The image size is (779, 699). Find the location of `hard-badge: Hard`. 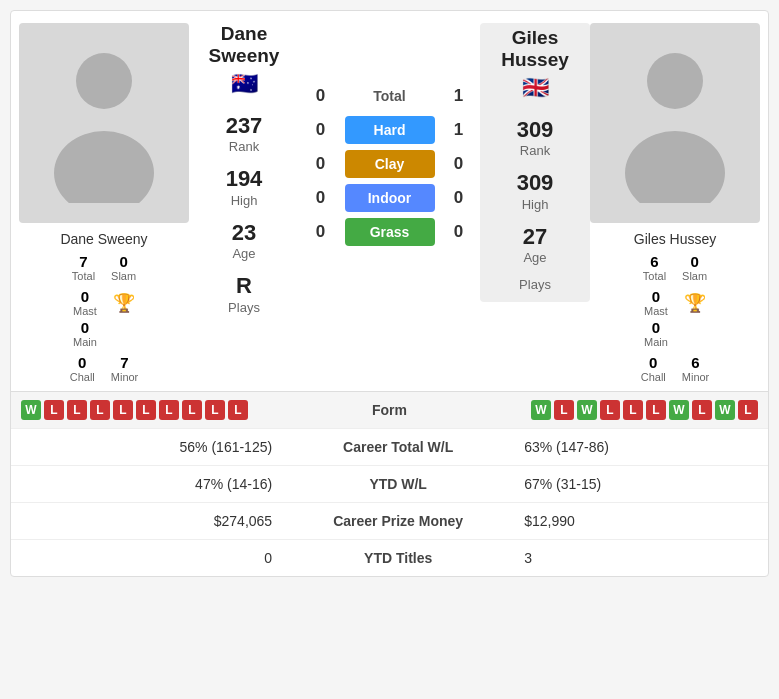

hard-badge: Hard is located at coordinates (390, 130).